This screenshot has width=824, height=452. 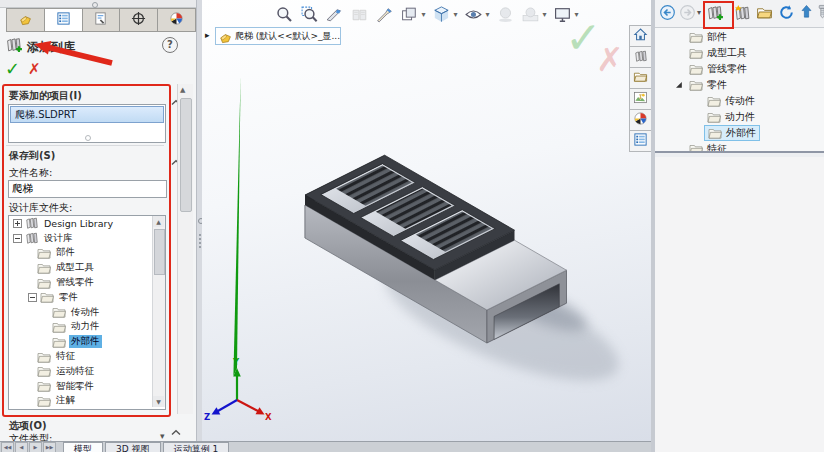 What do you see at coordinates (22, 447) in the screenshot?
I see `tab-scroll-left-icon: ◀` at bounding box center [22, 447].